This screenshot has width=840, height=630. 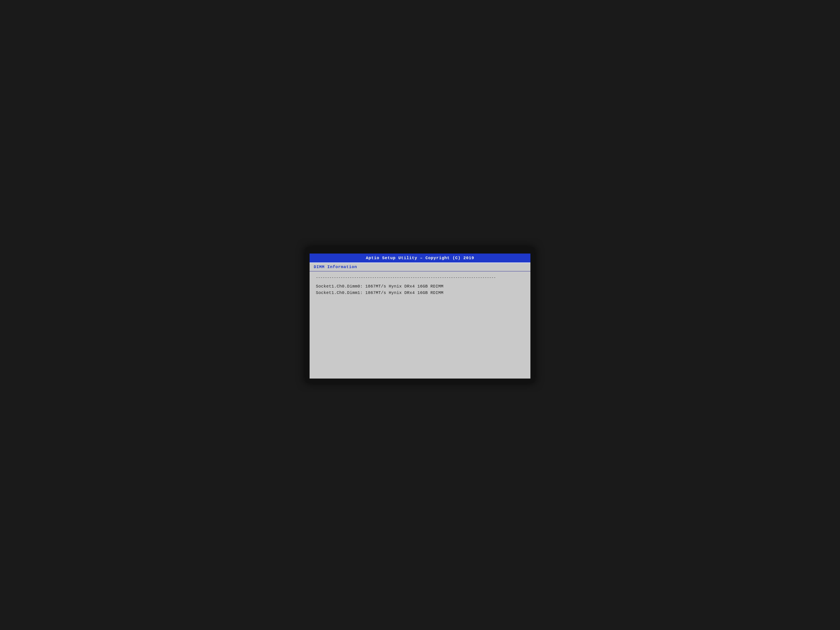 What do you see at coordinates (420, 293) in the screenshot?
I see `dimm-entry-1: Socket1.Ch0.Dimm1: 1867MT/s Hynix DRx4 1…` at bounding box center [420, 293].